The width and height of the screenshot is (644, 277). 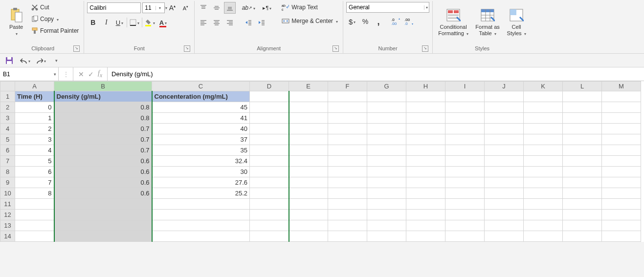 What do you see at coordinates (543, 150) in the screenshot?
I see `cell-K6` at bounding box center [543, 150].